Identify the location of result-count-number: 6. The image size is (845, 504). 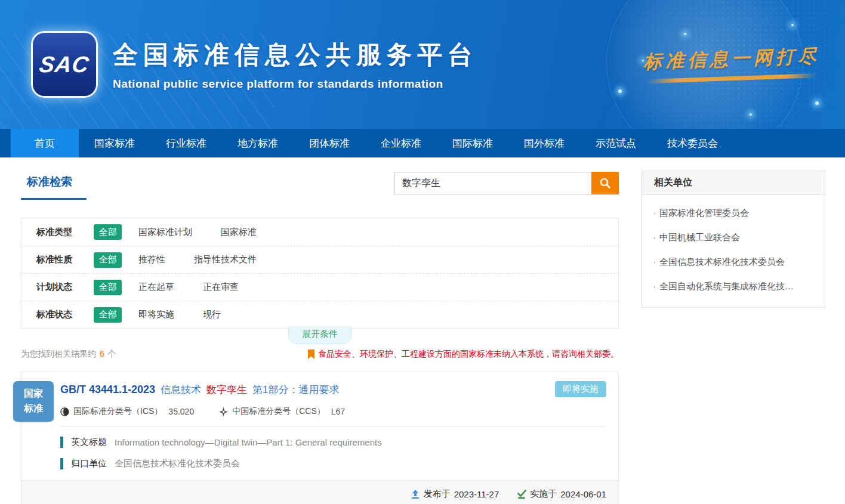
(102, 354).